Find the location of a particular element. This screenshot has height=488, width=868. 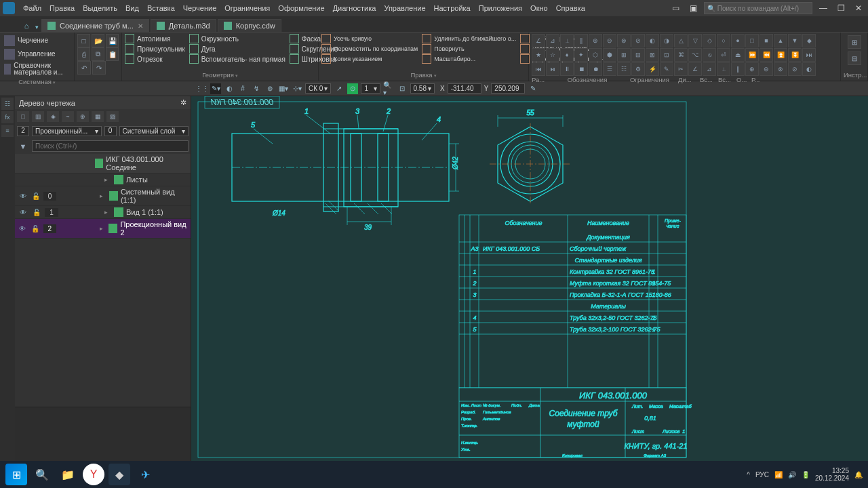

tt-icon: ◈ is located at coordinates (53, 117).